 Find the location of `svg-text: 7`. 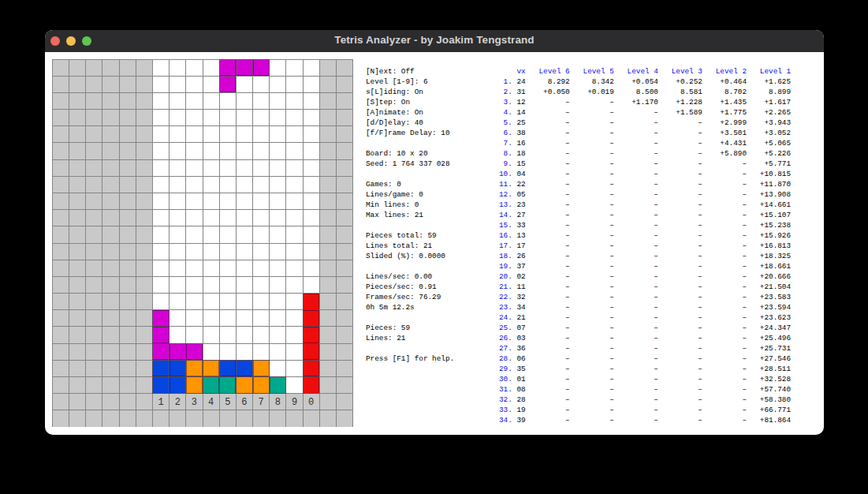

svg-text: 7 is located at coordinates (262, 402).